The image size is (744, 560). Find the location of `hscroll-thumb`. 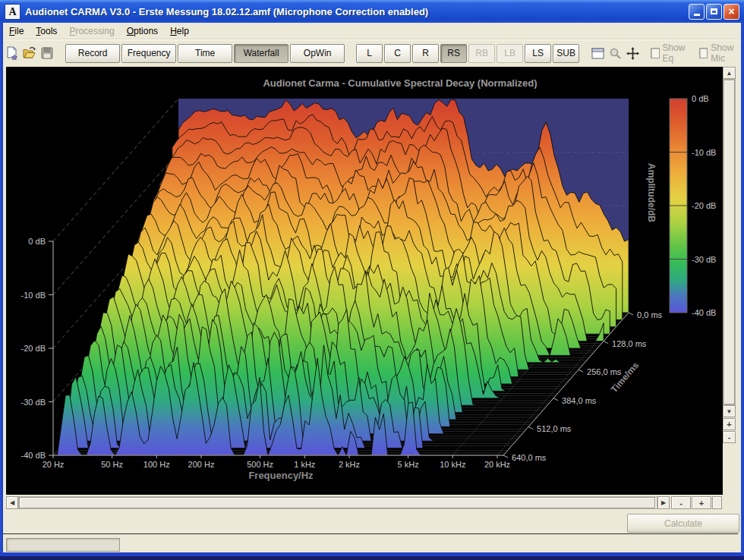

hscroll-thumb is located at coordinates (337, 502).